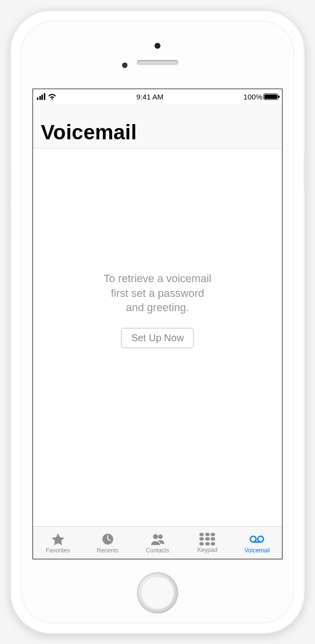 The height and width of the screenshot is (644, 315). What do you see at coordinates (10, 143) in the screenshot?
I see `mute-switch` at bounding box center [10, 143].